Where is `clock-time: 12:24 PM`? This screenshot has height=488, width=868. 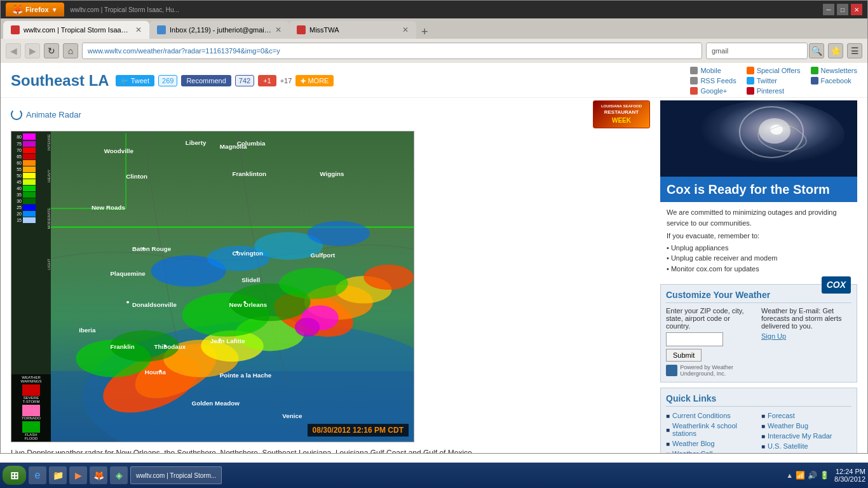
clock-time: 12:24 PM is located at coordinates (850, 471).